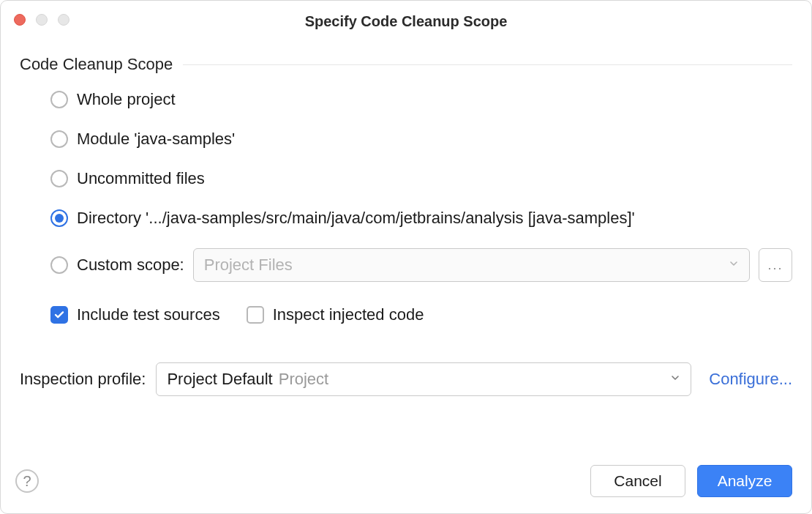 This screenshot has height=514, width=812. What do you see at coordinates (421, 315) in the screenshot?
I see `checkbox-row: Include test sources Inspect injected co…` at bounding box center [421, 315].